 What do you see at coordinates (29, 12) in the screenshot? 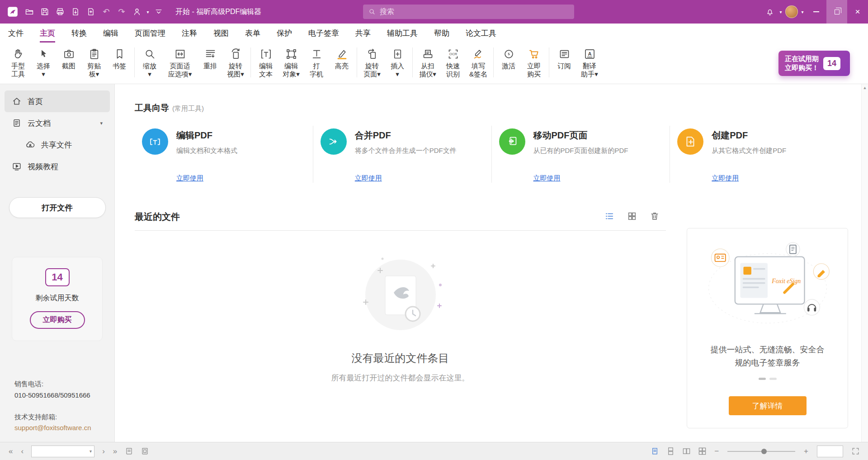
I see `open-folder-icon` at bounding box center [29, 12].